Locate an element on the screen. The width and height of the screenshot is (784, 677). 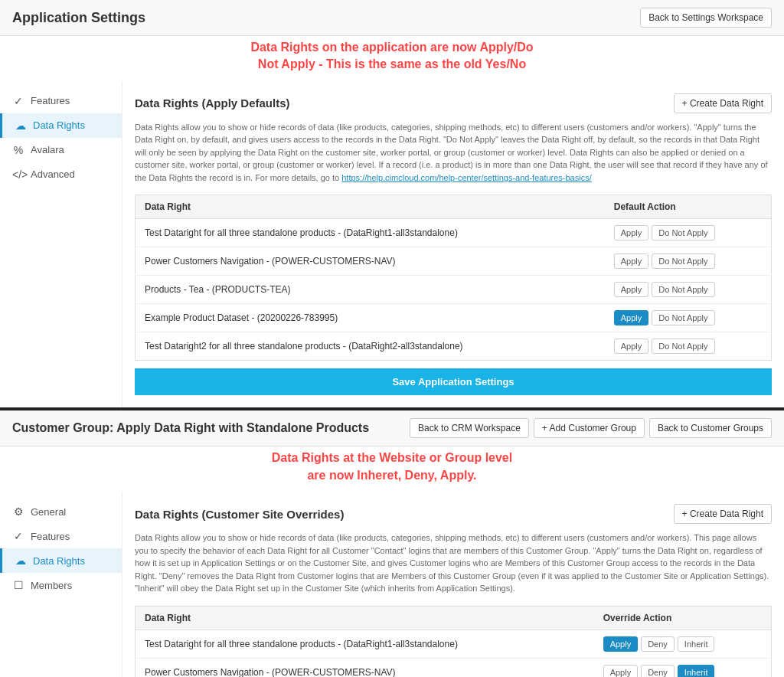
app-row-actions-1: Apply Do Not Apply is located at coordinates (688, 261).